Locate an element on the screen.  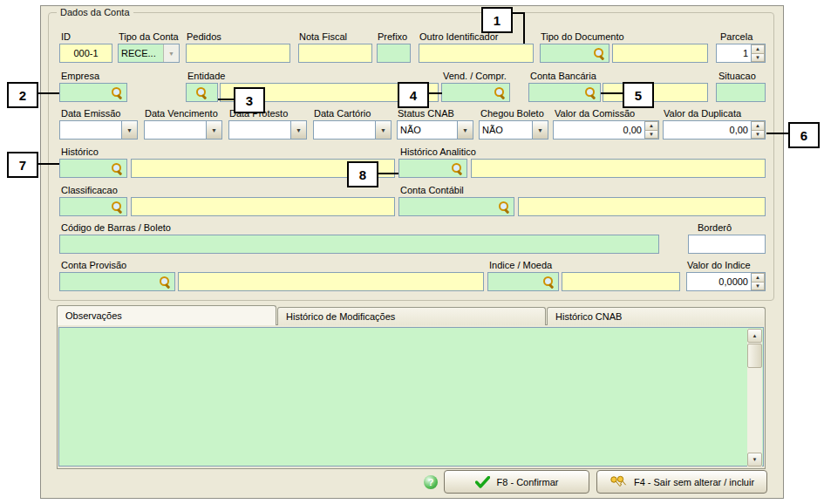
exit-button: F4 - Sair sem alterar / incluir is located at coordinates (682, 481).